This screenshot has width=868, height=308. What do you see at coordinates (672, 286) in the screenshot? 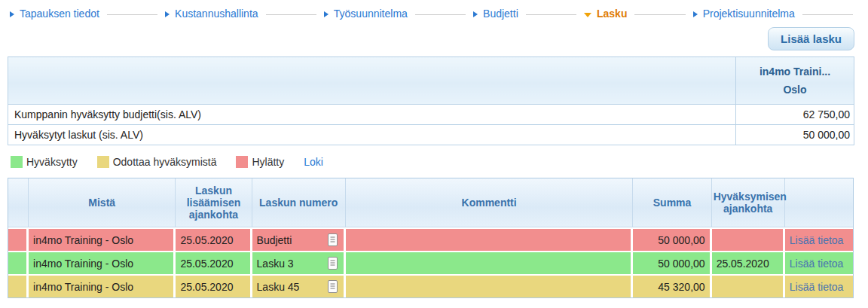
I see `invoice-sum: 45 320,00` at bounding box center [672, 286].